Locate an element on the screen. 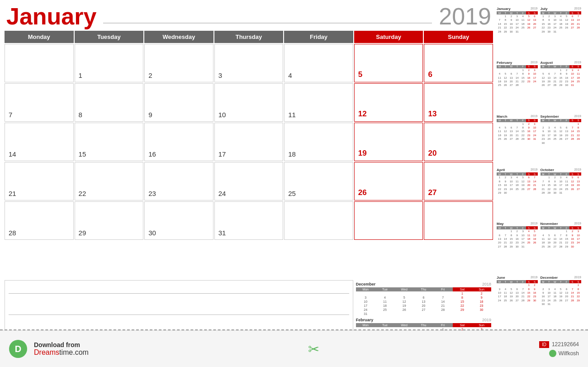  sg-day: 11 is located at coordinates (499, 131).